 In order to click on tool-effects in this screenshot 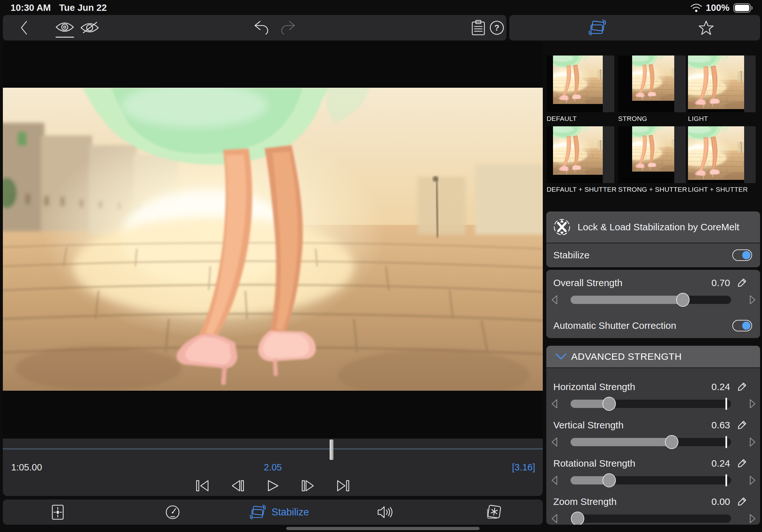, I will do `click(494, 512)`.